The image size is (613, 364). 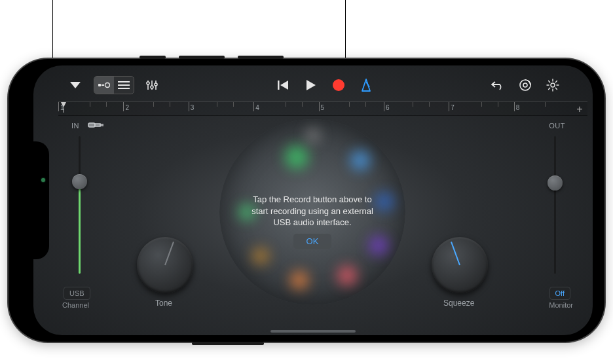 What do you see at coordinates (313, 331) in the screenshot?
I see `home-indicator` at bounding box center [313, 331].